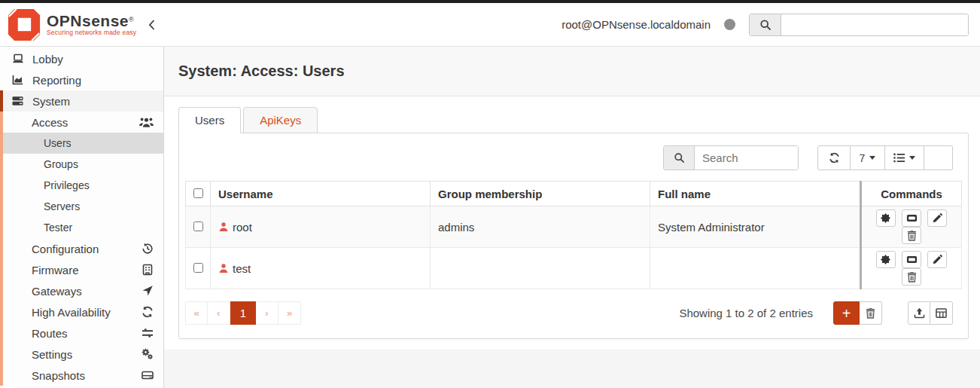 Image resolution: width=980 pixels, height=388 pixels. Describe the element at coordinates (81, 375) in the screenshot. I see `sidebar-item-snapshots: Snapshots` at that location.